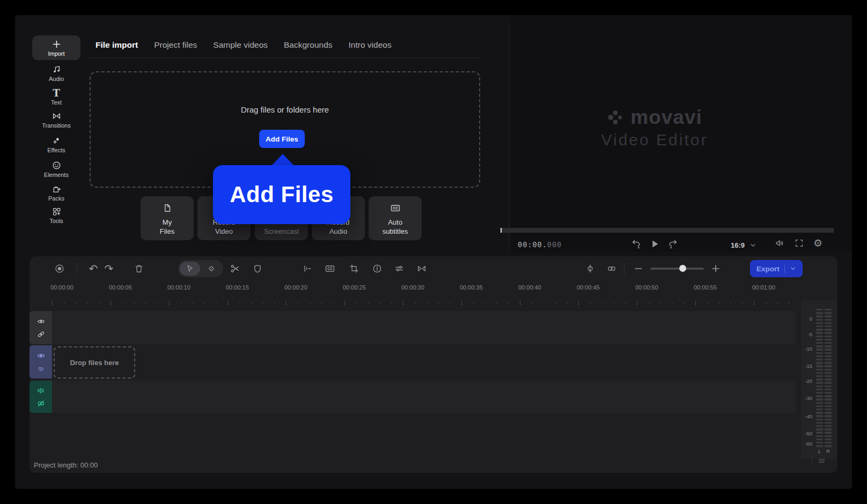 Image resolution: width=867 pixels, height=504 pixels. I want to click on audio-levels-icon, so click(307, 269).